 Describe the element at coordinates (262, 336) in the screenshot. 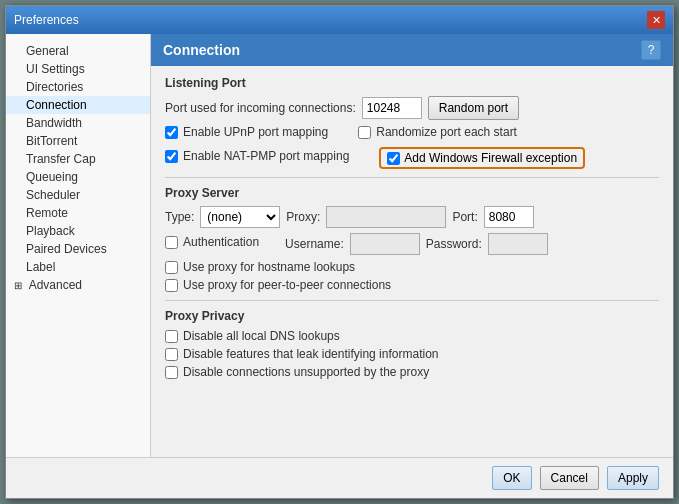

I see `dns-label: Disable all local DNS lookups` at that location.